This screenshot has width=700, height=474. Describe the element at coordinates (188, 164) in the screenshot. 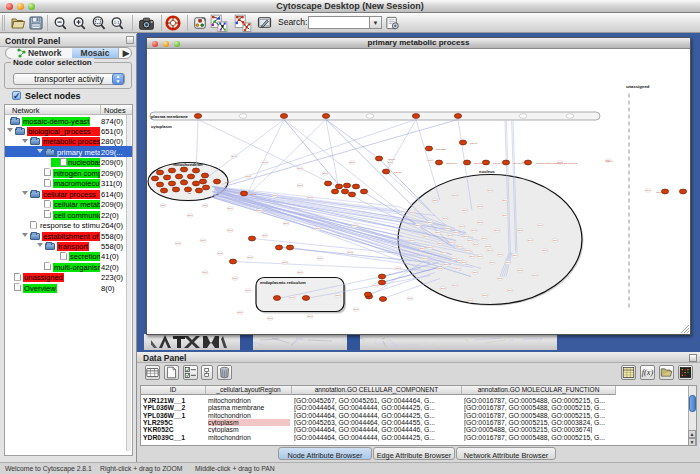

I see `svg-text: mitochondrion` at that location.